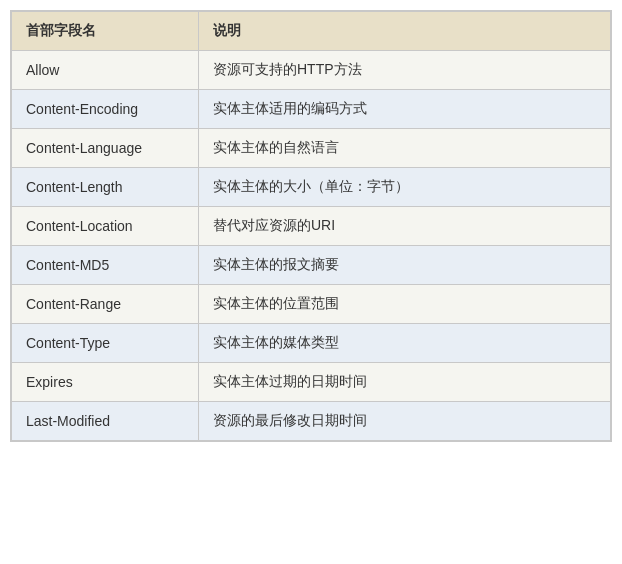  I want to click on table-row: Content-Type实体主体的媒体类型, so click(312, 344).